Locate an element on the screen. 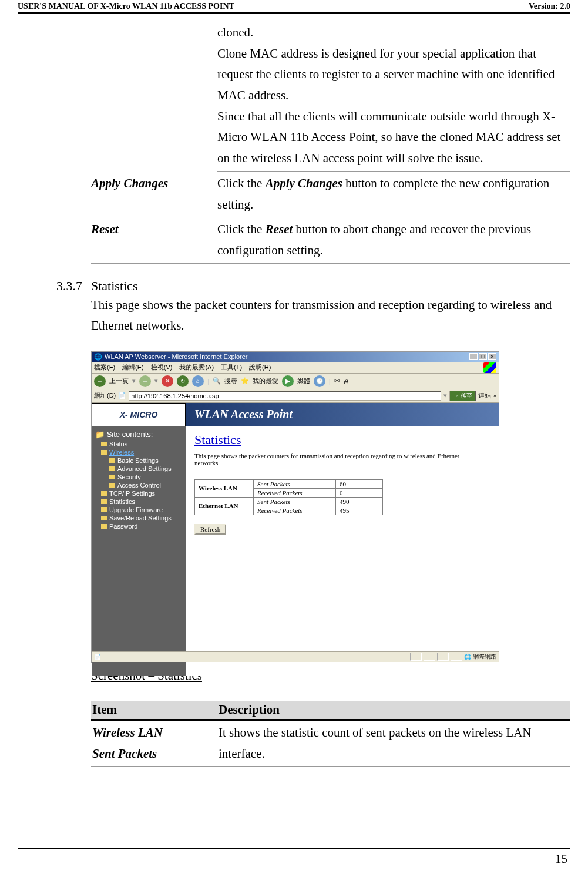 Image resolution: width=588 pixels, height=884 pixels. sidebar-item-tcpip: TCP/IP Settings is located at coordinates (139, 493).